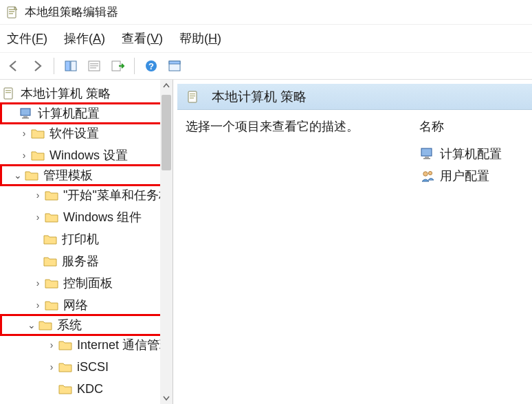 The height and width of the screenshot is (404, 532). What do you see at coordinates (87, 305) in the screenshot?
I see `tree-item-network: › 网络` at bounding box center [87, 305].